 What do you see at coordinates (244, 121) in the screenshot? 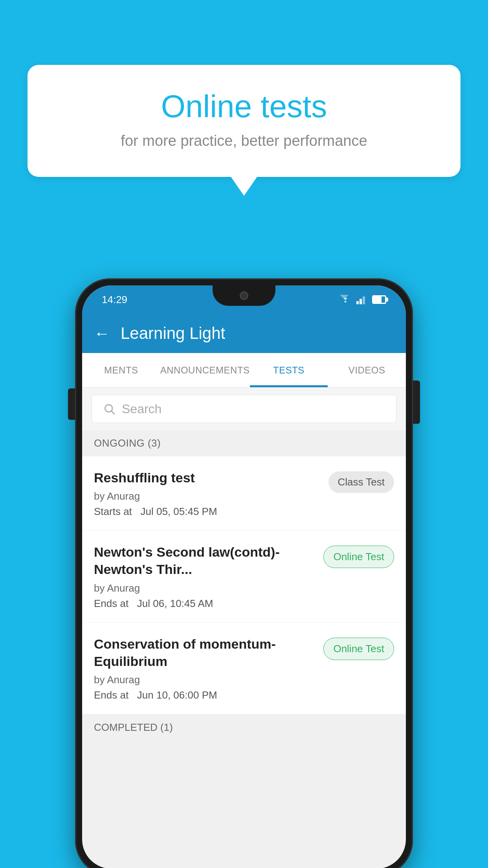
I see `speech-bubble: Online tests for more practice, better p…` at bounding box center [244, 121].